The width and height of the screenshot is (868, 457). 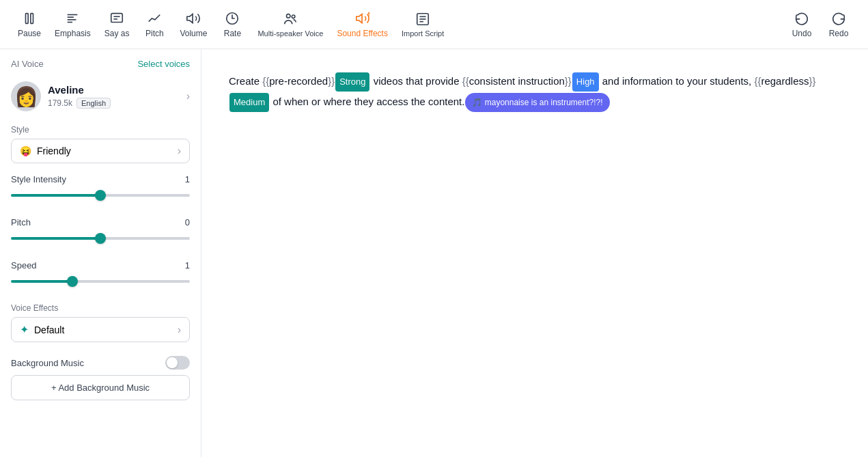 I want to click on toolbar-redo: Redo, so click(x=839, y=25).